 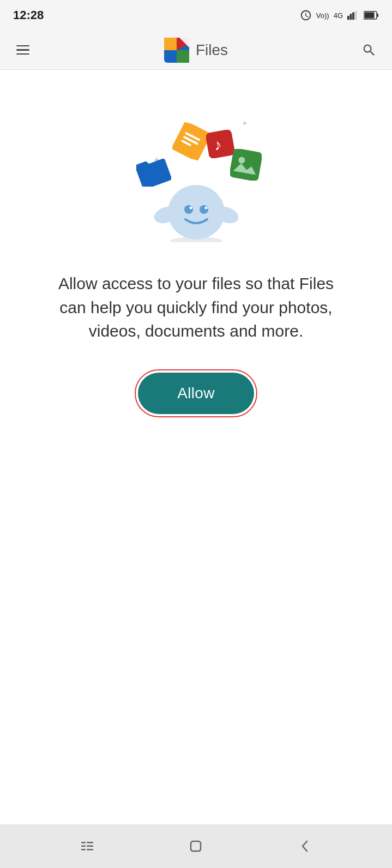 What do you see at coordinates (369, 50) in the screenshot?
I see `search-icon` at bounding box center [369, 50].